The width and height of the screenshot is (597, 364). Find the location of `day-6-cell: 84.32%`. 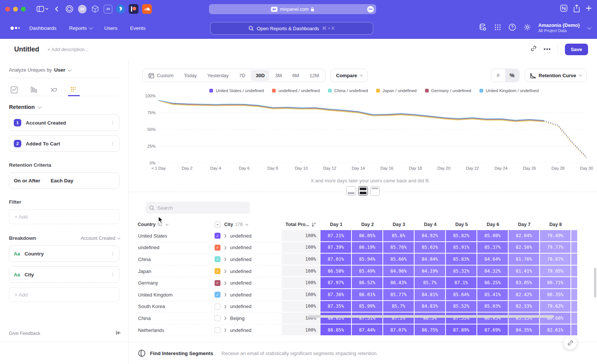

day-6-cell: 84.32% is located at coordinates (493, 272).